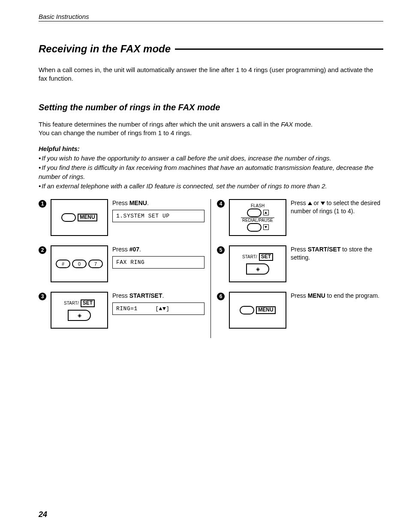 Image resolution: width=409 pixels, height=532 pixels. I want to click on redial-label: REDIAL/PAUSE, so click(258, 221).